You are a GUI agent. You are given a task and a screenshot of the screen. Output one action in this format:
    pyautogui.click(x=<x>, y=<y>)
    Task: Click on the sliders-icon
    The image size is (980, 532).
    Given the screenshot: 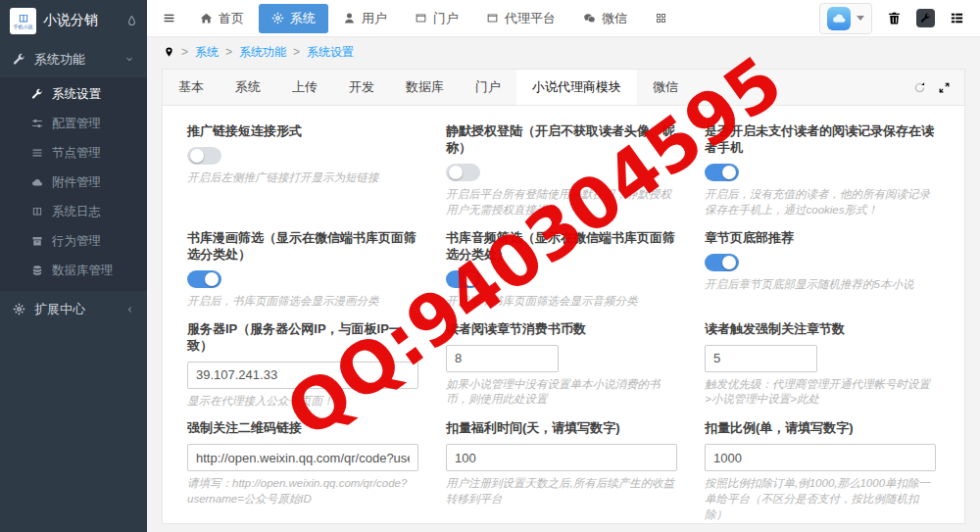 What is the action you would take?
    pyautogui.click(x=37, y=123)
    